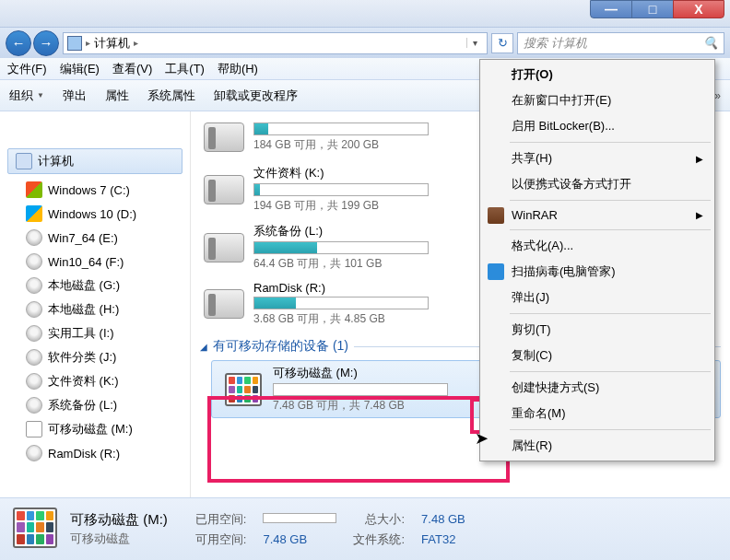 The height and width of the screenshot is (560, 730). Describe the element at coordinates (84, 286) in the screenshot. I see `sidebar-item-label: 本地磁盘 (G:)` at that location.